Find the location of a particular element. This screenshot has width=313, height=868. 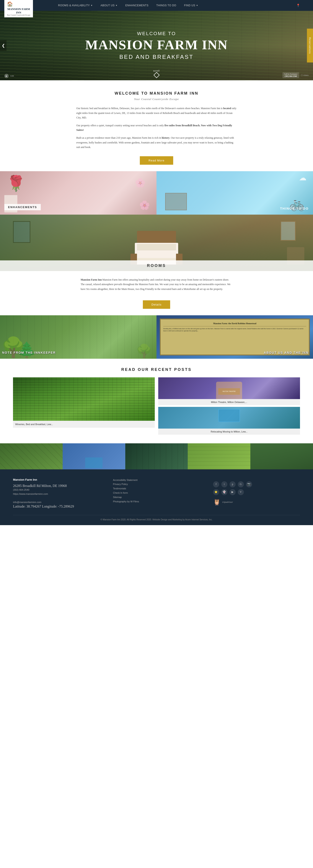

posts-grid: Wineries, Bed and Breakfast, Lew... MILT… is located at coordinates (156, 406).